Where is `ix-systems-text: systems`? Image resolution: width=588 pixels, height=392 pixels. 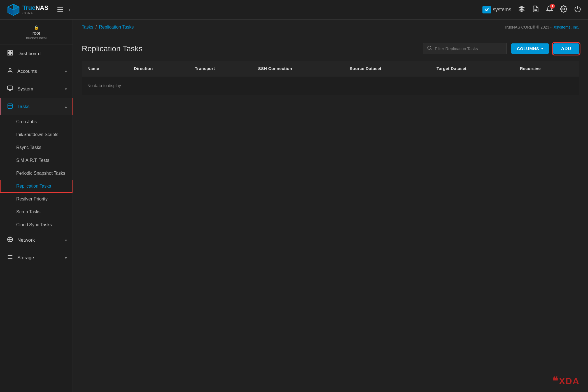 ix-systems-text: systems is located at coordinates (502, 10).